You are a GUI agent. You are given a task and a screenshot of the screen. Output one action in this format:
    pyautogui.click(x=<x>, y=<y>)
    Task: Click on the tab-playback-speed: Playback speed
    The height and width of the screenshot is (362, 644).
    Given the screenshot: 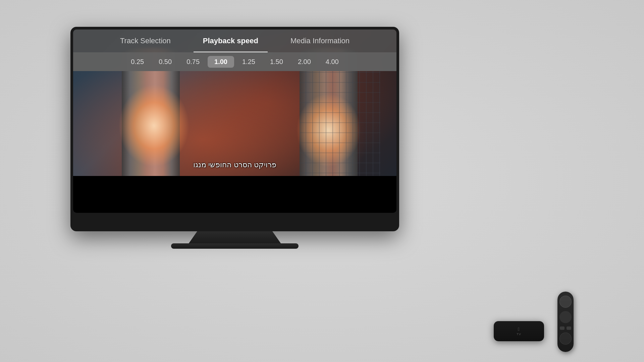 What is the action you would take?
    pyautogui.click(x=231, y=41)
    